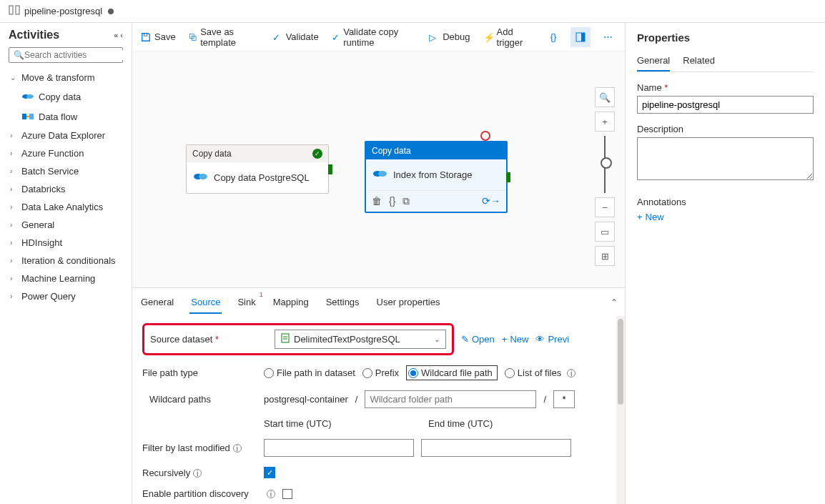 The image size is (825, 504). What do you see at coordinates (515, 339) in the screenshot?
I see `new-dataset-button: +New` at bounding box center [515, 339].